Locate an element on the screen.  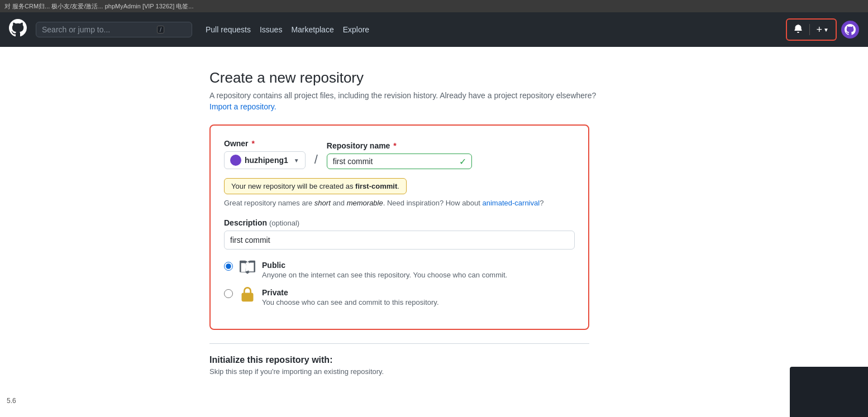
private-content: Private You choose who can see and commi… is located at coordinates (418, 297).